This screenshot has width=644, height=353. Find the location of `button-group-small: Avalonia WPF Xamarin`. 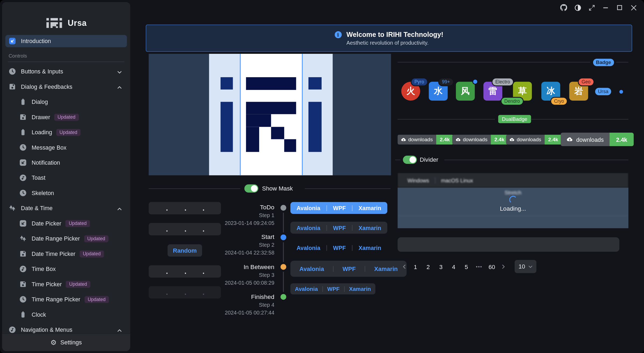

button-group-small: Avalonia WPF Xamarin is located at coordinates (333, 289).